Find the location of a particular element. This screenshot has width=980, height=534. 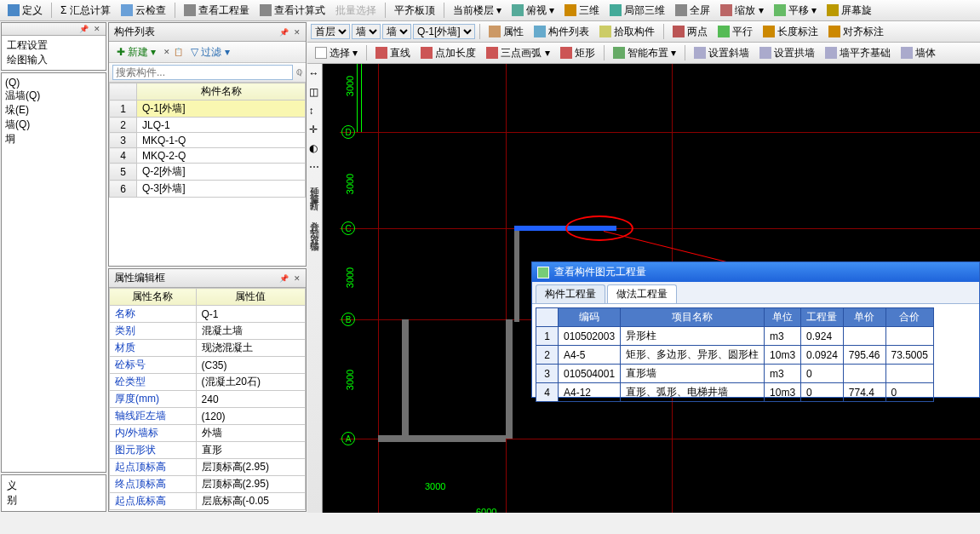

fullscreen-button: 全屏 is located at coordinates (693, 10).